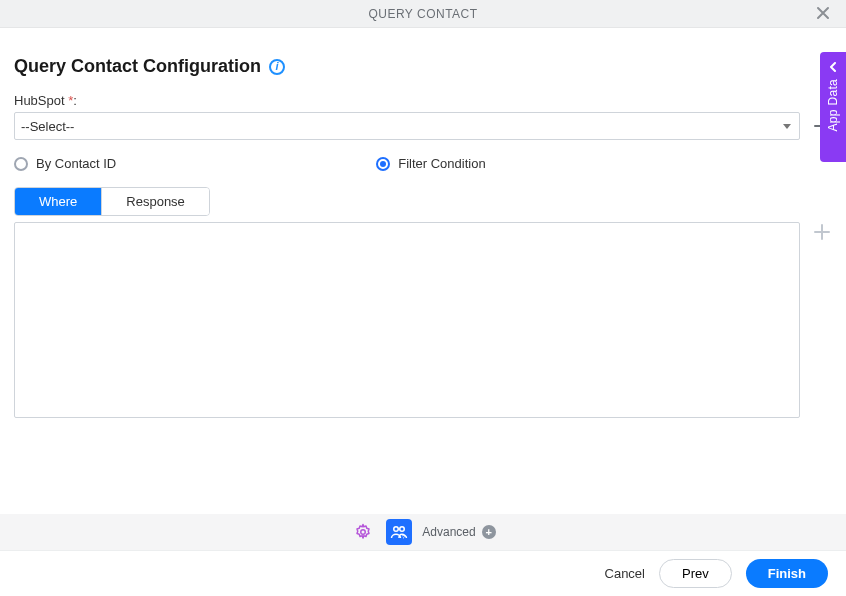  I want to click on info-icon: i, so click(277, 67).